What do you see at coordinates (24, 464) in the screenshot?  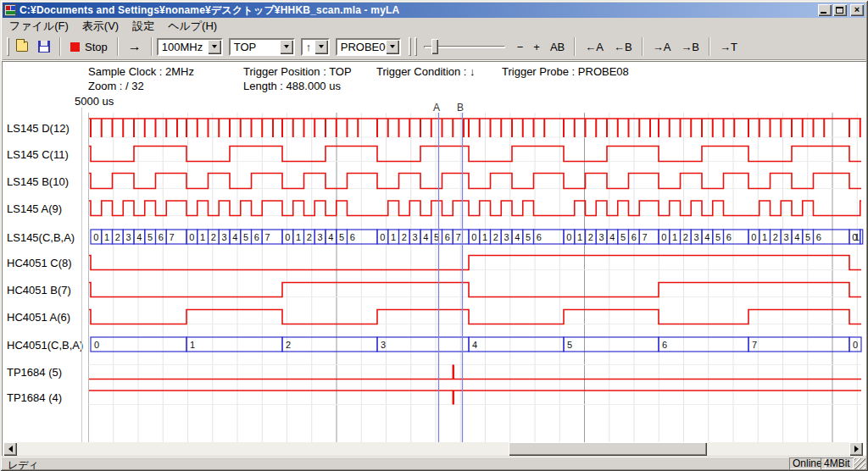 I see `status-ready-text: レディ` at bounding box center [24, 464].